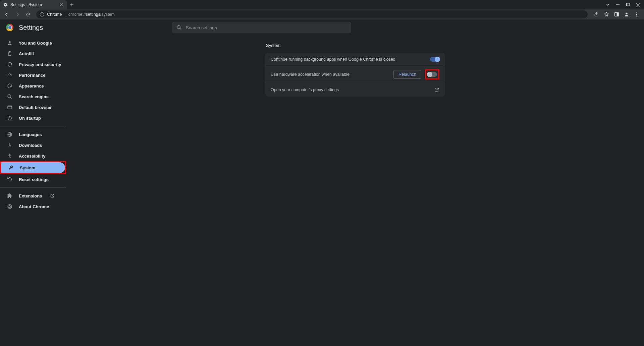  Describe the element at coordinates (435, 59) in the screenshot. I see `toggle-background-apps` at that location.